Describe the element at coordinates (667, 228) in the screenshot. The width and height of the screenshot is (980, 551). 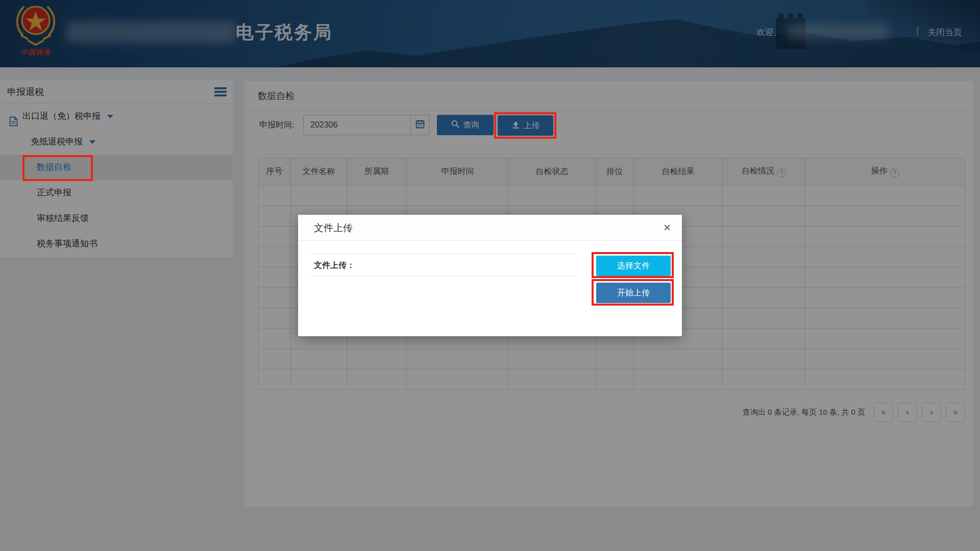
I see `close-icon: ×` at that location.